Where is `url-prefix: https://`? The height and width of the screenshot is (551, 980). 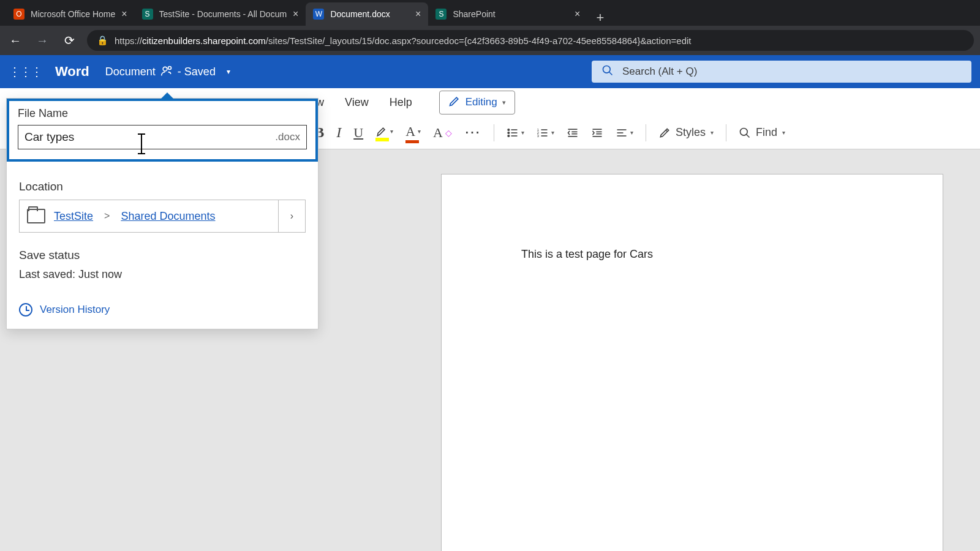 url-prefix: https:// is located at coordinates (129, 40).